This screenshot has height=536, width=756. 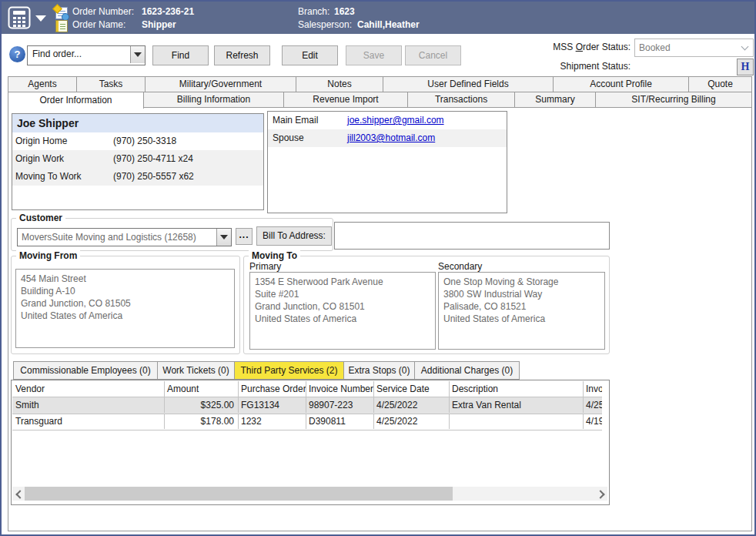 I want to click on grid-header-row: Vendor Amount Purchase Order Invoice Num…, so click(x=307, y=390).